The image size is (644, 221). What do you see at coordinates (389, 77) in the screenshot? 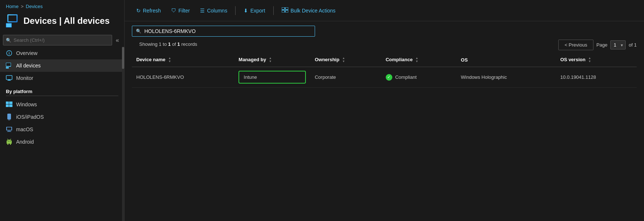
I see `compliant-check-icon: ✓` at bounding box center [389, 77].